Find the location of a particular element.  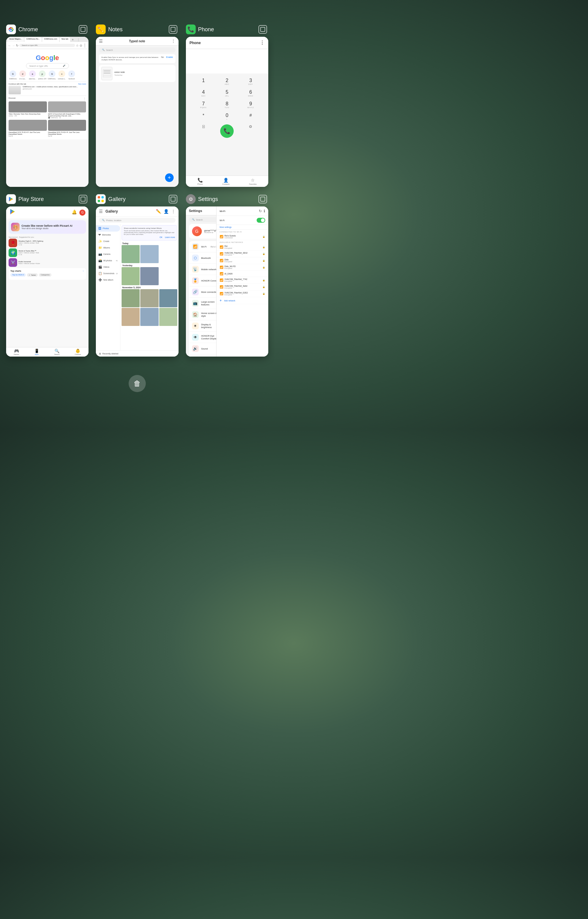

chrome-tab-1: Honor Magics... is located at coordinates (16, 40).